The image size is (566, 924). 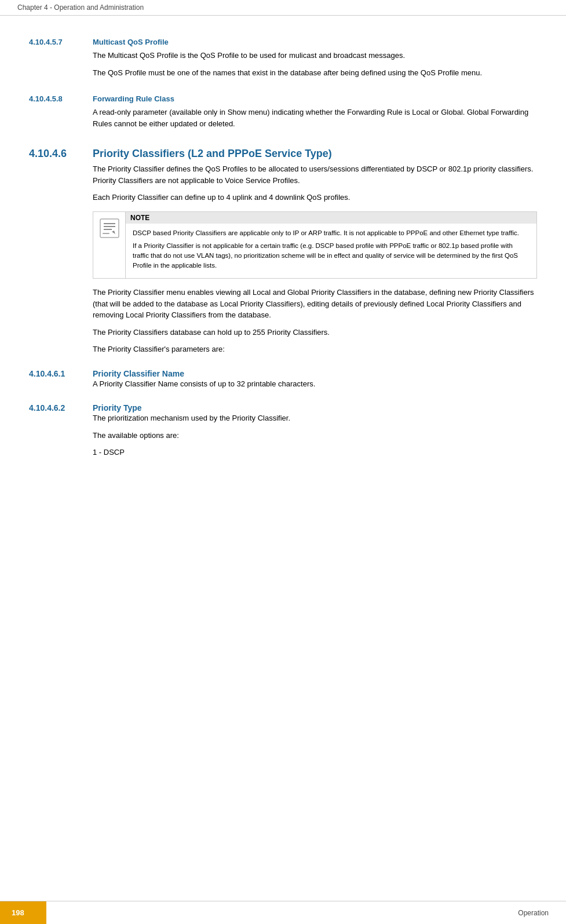 What do you see at coordinates (283, 154) in the screenshot?
I see `section-4-10-4-6-header: 4.10.4.6 Priority Classifiers (L2 and PP…` at bounding box center [283, 154].